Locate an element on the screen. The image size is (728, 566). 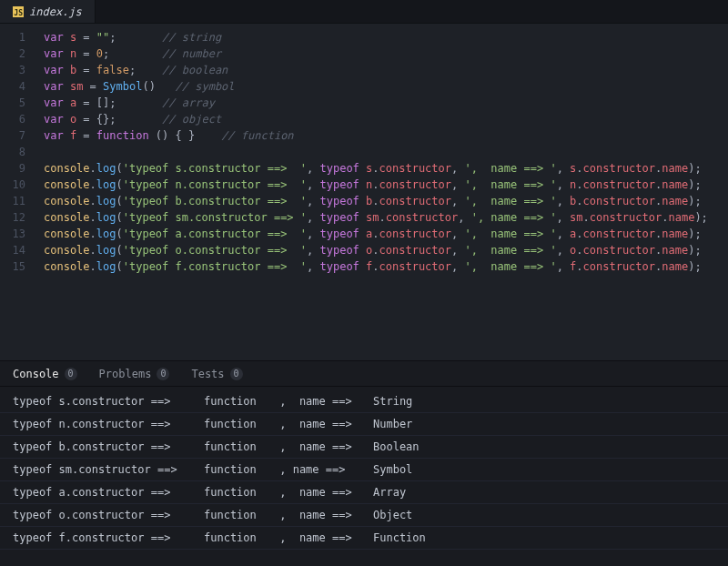
line-number: 6 is located at coordinates (13, 119).